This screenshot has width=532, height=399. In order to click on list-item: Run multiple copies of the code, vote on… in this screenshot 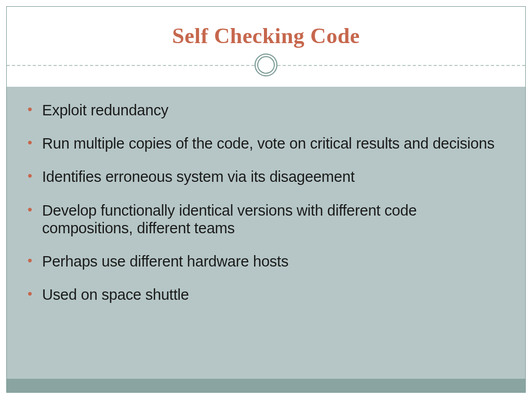, I will do `click(269, 143)`.